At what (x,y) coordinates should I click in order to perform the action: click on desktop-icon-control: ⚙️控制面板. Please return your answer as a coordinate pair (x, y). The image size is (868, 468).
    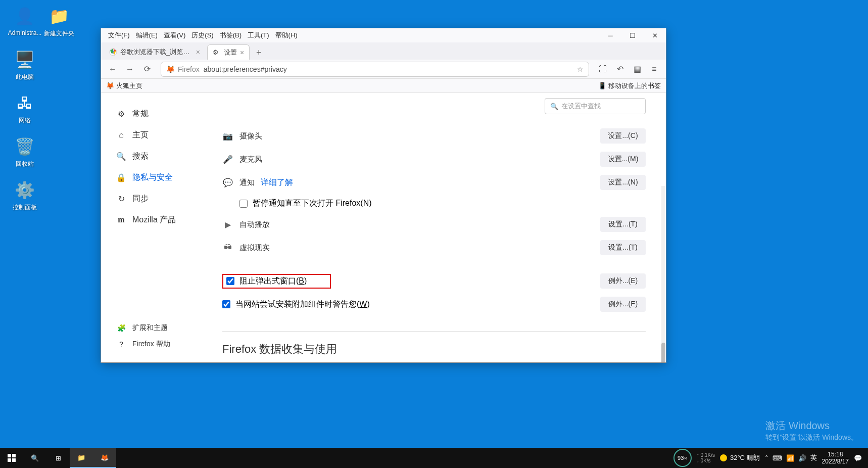
    Looking at the image, I should click on (25, 195).